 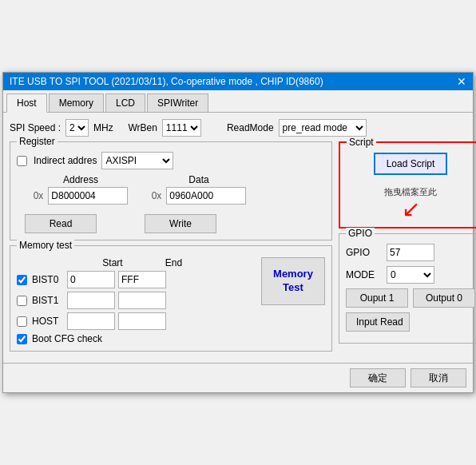 What do you see at coordinates (407, 288) in the screenshot?
I see `gpio-group: GPIO GPIO MODE 0123 Ouput 1 Output 0` at bounding box center [407, 288].